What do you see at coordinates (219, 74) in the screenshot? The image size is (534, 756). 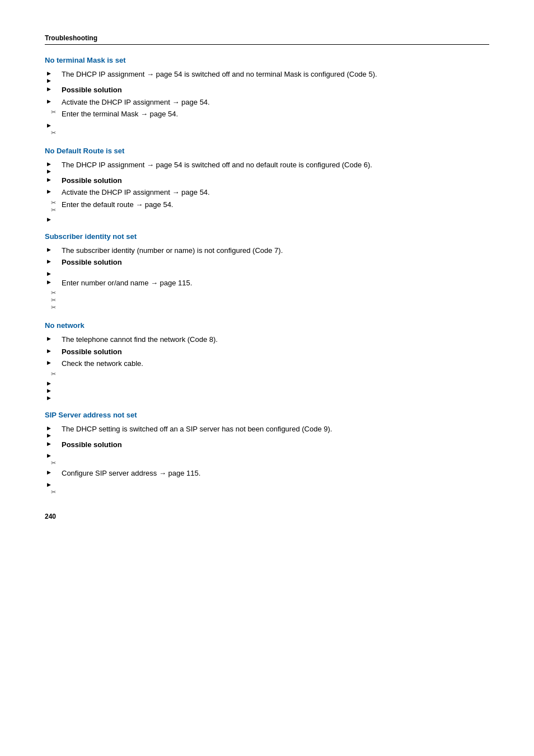 I see `section-description: The DHCP IP assignment → page 54 is swit…` at bounding box center [219, 74].